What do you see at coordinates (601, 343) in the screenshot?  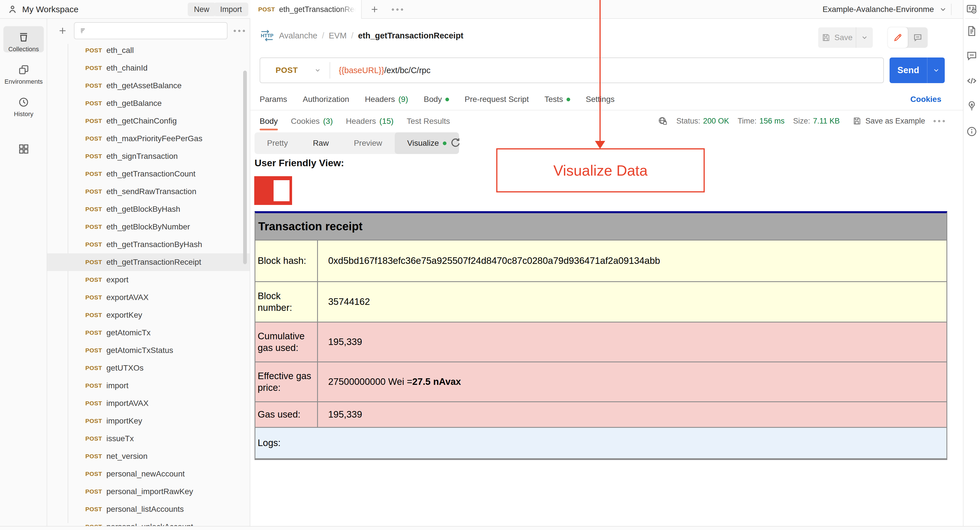 I see `table-row: Cumulative gas used:195,339` at bounding box center [601, 343].